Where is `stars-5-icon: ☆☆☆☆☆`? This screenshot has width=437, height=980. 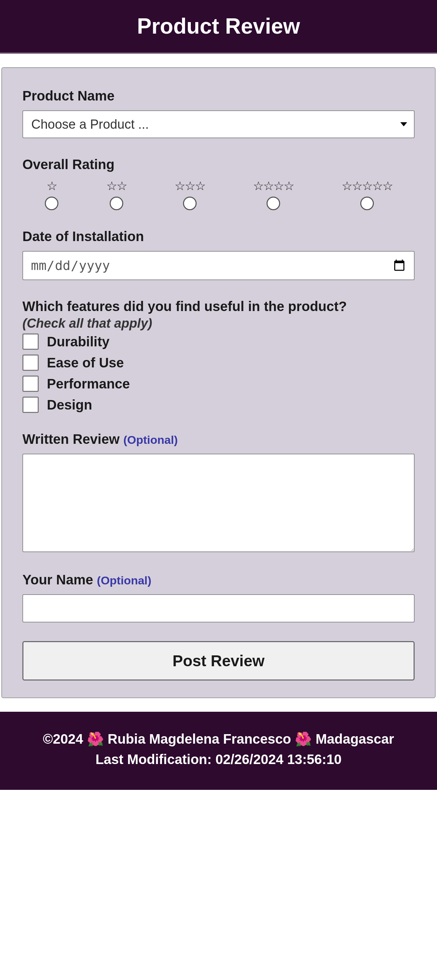 stars-5-icon: ☆☆☆☆☆ is located at coordinates (367, 186).